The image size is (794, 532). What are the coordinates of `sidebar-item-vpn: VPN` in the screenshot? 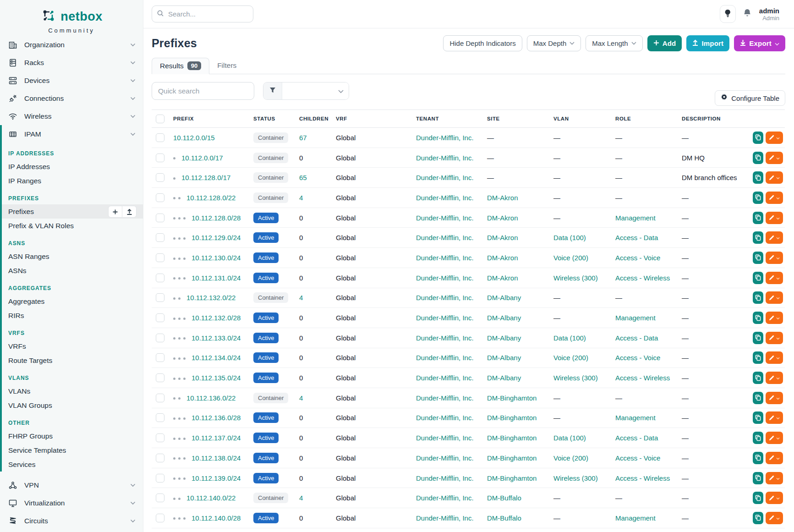 It's located at (71, 485).